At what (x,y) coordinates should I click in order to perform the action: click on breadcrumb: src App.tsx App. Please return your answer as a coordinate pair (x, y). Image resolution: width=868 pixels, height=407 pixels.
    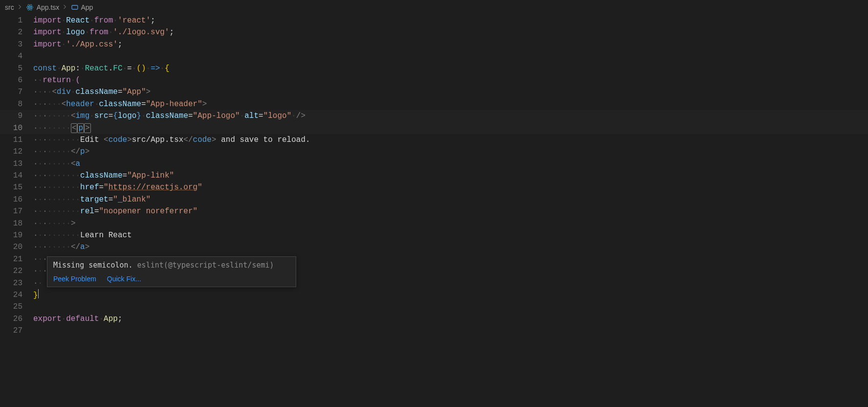
    Looking at the image, I should click on (434, 7).